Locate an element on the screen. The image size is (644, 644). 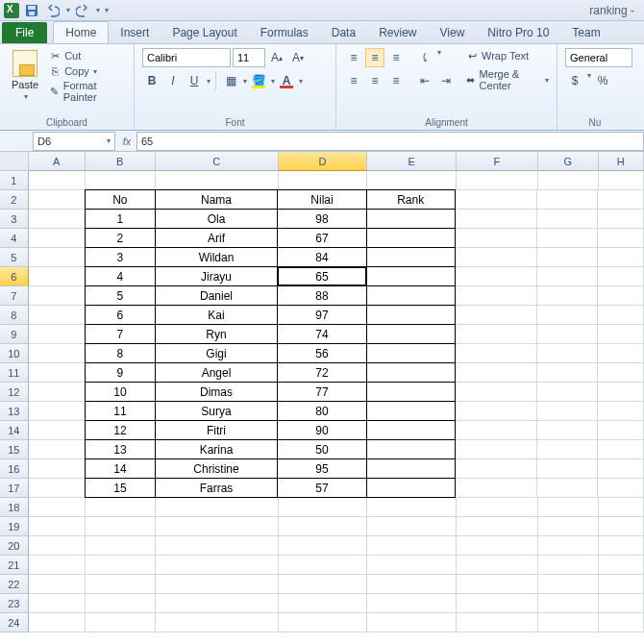
cell-F21 is located at coordinates (498, 565).